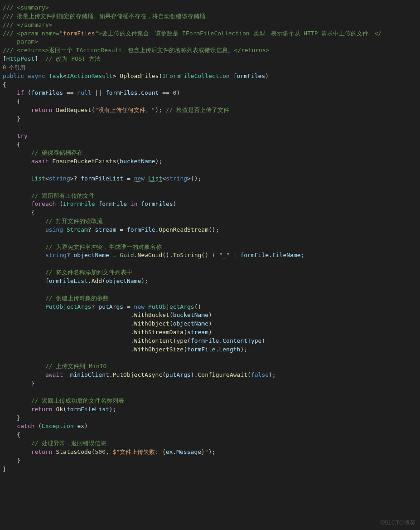 The height and width of the screenshot is (530, 420). I want to click on codelens-refs: 0 个引用, so click(14, 68).